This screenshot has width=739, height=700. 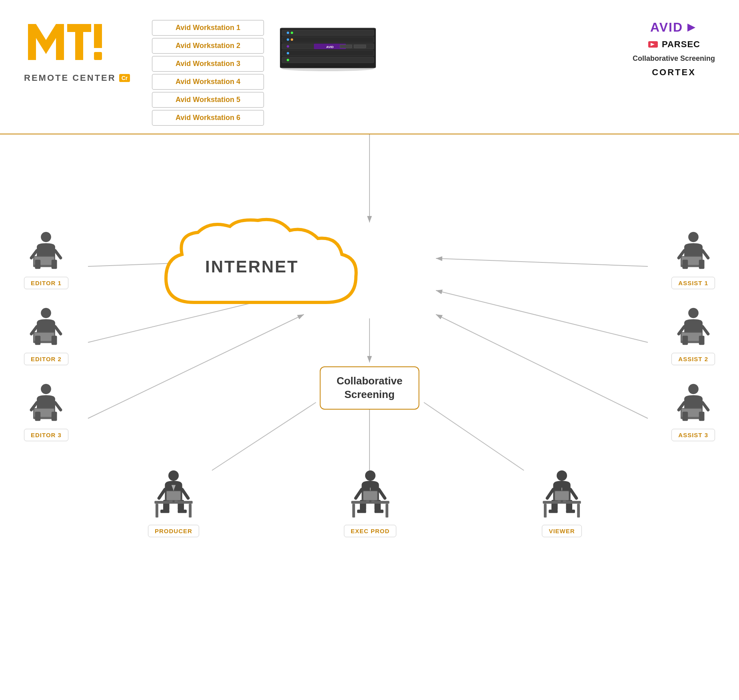 I want to click on svg-text: AVID, so click(x=330, y=47).